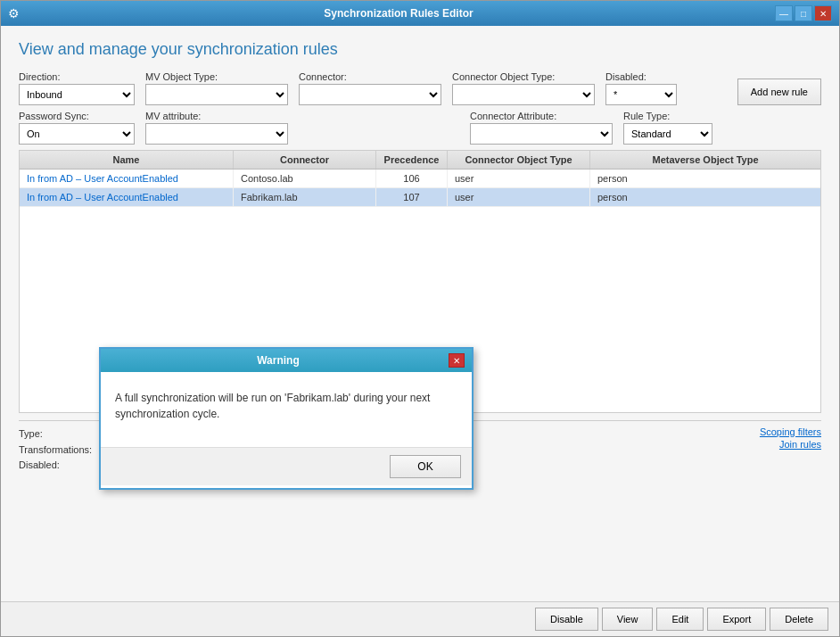  What do you see at coordinates (628, 619) in the screenshot?
I see `view-button: View` at bounding box center [628, 619].